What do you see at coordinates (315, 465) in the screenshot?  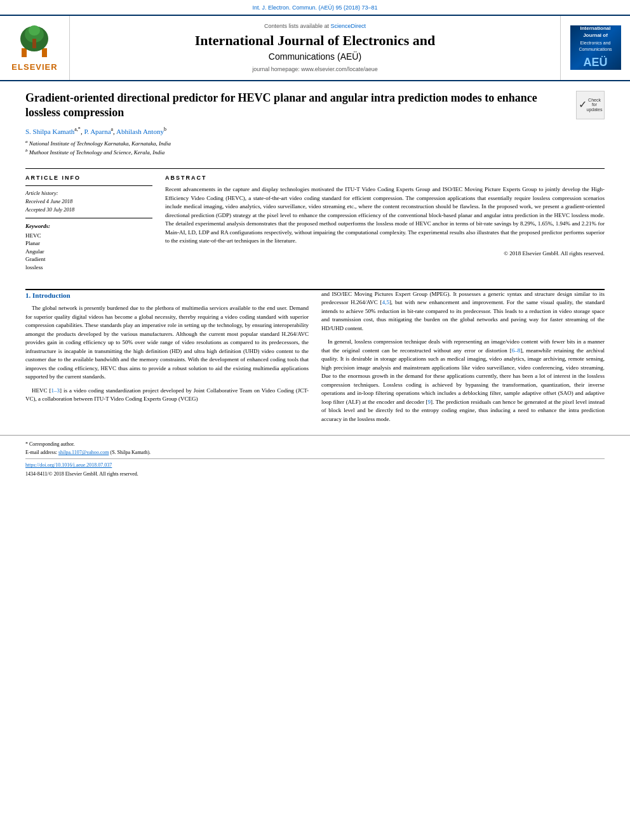 I see `doi-line: https://doi.org/10.1016/j.aeue.2018.07.0…` at bounding box center [315, 465].